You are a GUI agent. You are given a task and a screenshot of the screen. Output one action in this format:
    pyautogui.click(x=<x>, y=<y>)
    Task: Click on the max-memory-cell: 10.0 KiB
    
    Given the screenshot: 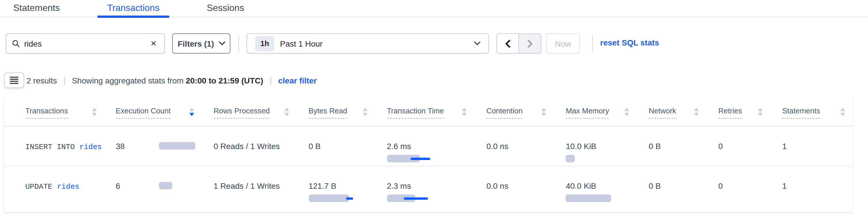 What is the action you would take?
    pyautogui.click(x=595, y=146)
    